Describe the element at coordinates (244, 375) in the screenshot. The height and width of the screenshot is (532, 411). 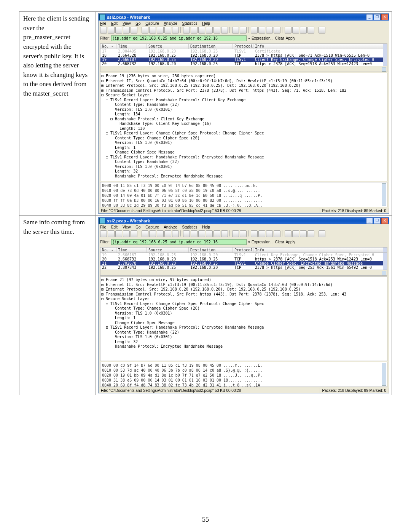
I see `hex-line: 0020 00 19 01 bb 09 4a d1 8e 1c b0 7f 71…` at that location.